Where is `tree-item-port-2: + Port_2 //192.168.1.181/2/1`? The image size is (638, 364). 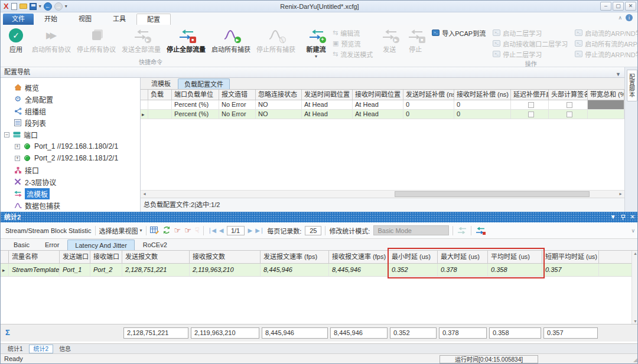
tree-item-port-2: + Port_2 //192.168.1.181/2/1 is located at coordinates (70, 158).